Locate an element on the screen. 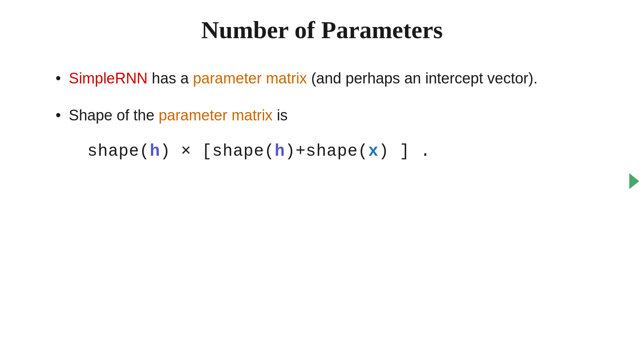 The height and width of the screenshot is (362, 644). next-slide-arrow is located at coordinates (634, 181).